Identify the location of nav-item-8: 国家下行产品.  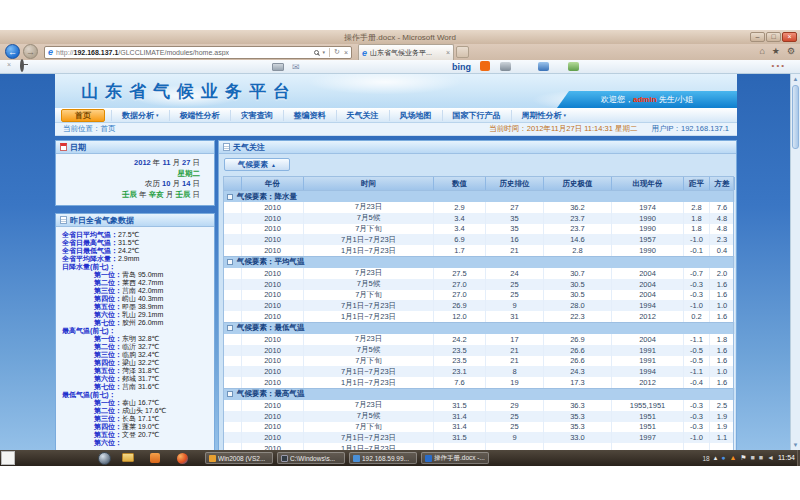
(476, 116).